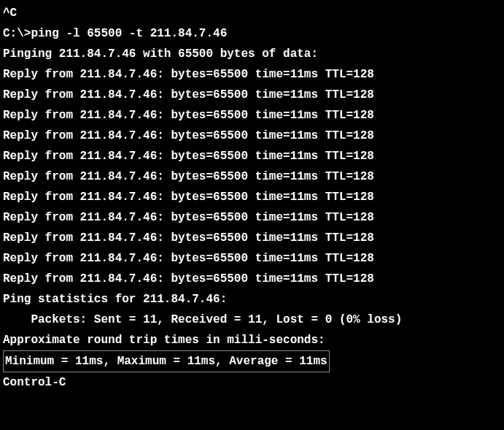 Image resolution: width=504 pixels, height=430 pixels. I want to click on ping-header: Pinging 211.84.7.46 with 65500 bytes of …, so click(252, 54).